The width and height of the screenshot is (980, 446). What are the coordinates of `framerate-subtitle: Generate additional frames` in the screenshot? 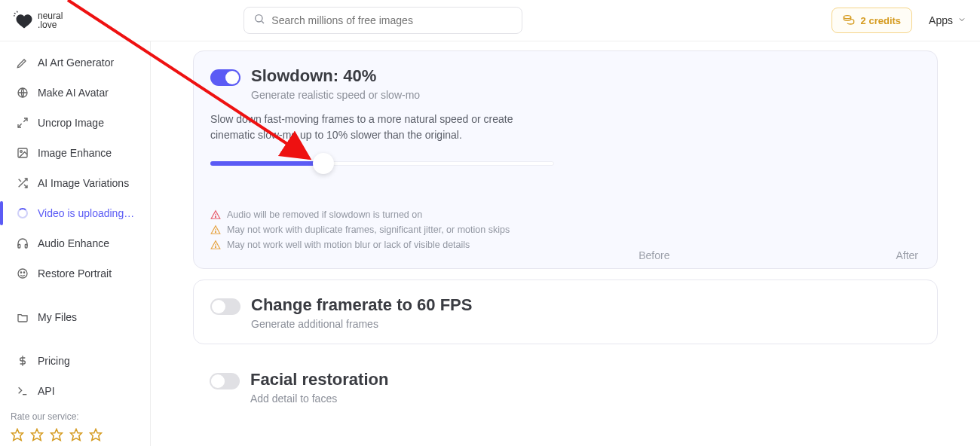 It's located at (362, 324).